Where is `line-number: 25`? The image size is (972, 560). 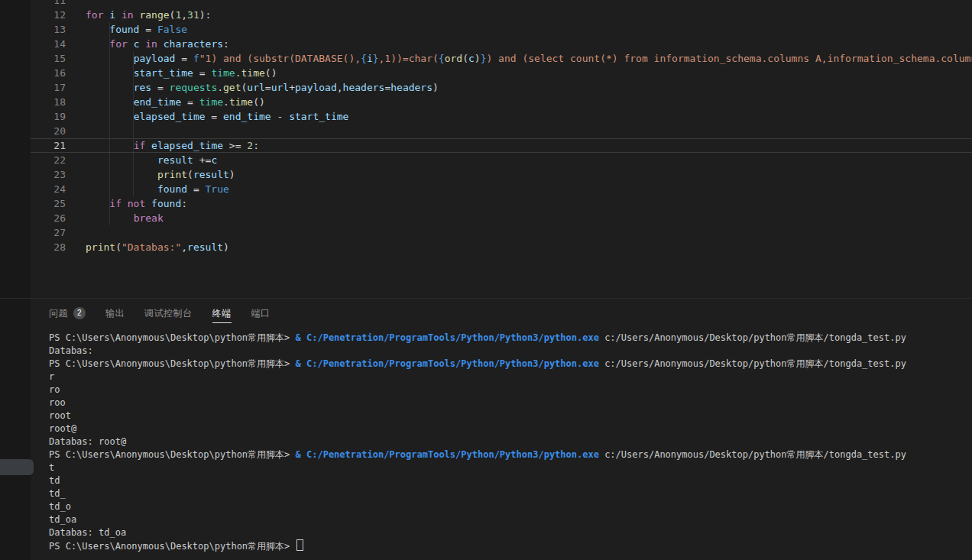
line-number: 25 is located at coordinates (33, 203).